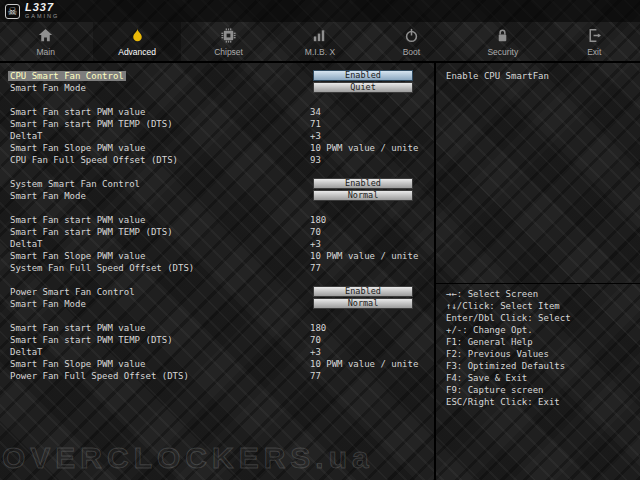 The image size is (640, 480). Describe the element at coordinates (94, 160) in the screenshot. I see `setting-label: CPU Fan Full Speed Offset (DTS)` at that location.